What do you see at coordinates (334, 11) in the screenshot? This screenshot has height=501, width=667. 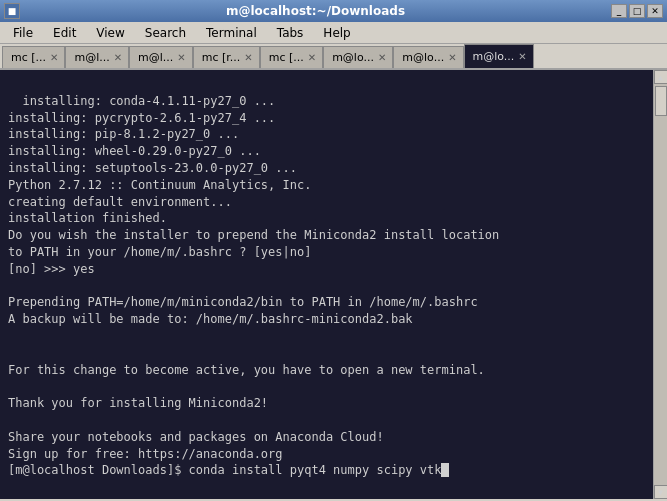 I see `title-bar: ■ m@localhost:~/Downloads _ □ ✕` at bounding box center [334, 11].